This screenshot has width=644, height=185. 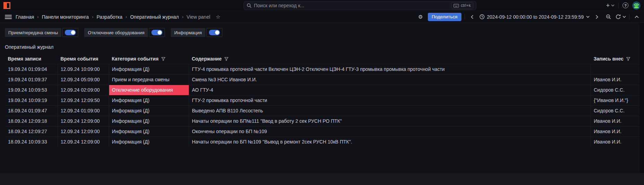 I want to click on record-time-cell: 19.09.24 10:09:19, so click(x=32, y=100).